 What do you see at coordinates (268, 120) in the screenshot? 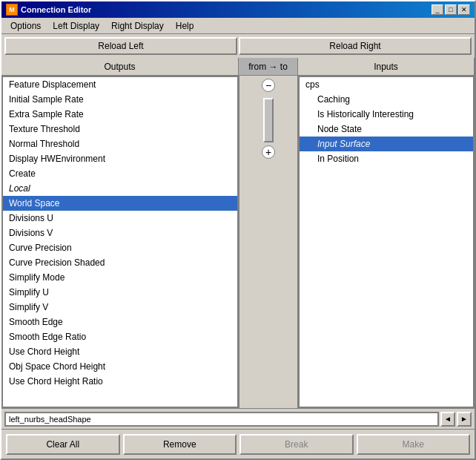
I see `scroll-thumb` at bounding box center [268, 120].